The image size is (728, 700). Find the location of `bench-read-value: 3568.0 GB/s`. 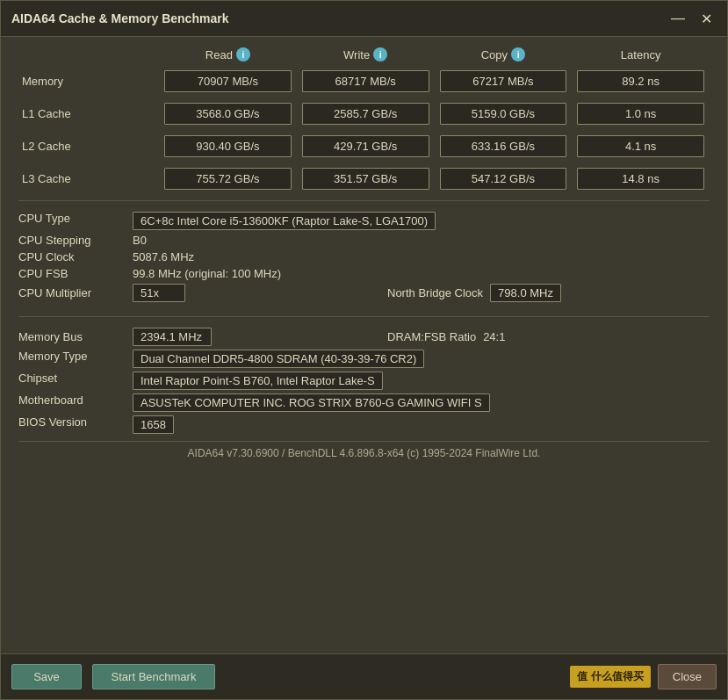

bench-read-value: 3568.0 GB/s is located at coordinates (228, 114).